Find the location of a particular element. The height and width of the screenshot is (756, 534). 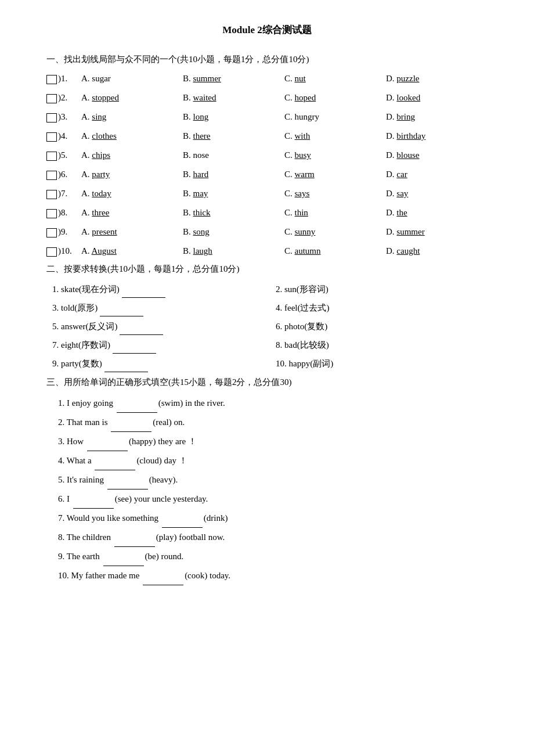

section3-item: 10. My father made me (cook) today. is located at coordinates (267, 576).